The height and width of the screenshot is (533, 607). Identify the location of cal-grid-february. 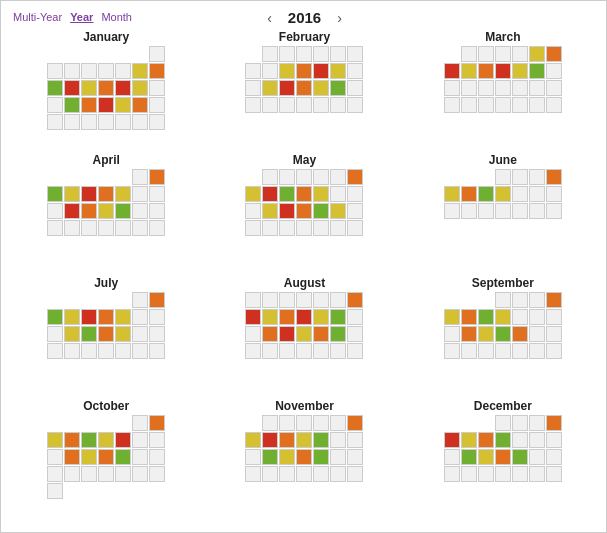
(304, 96).